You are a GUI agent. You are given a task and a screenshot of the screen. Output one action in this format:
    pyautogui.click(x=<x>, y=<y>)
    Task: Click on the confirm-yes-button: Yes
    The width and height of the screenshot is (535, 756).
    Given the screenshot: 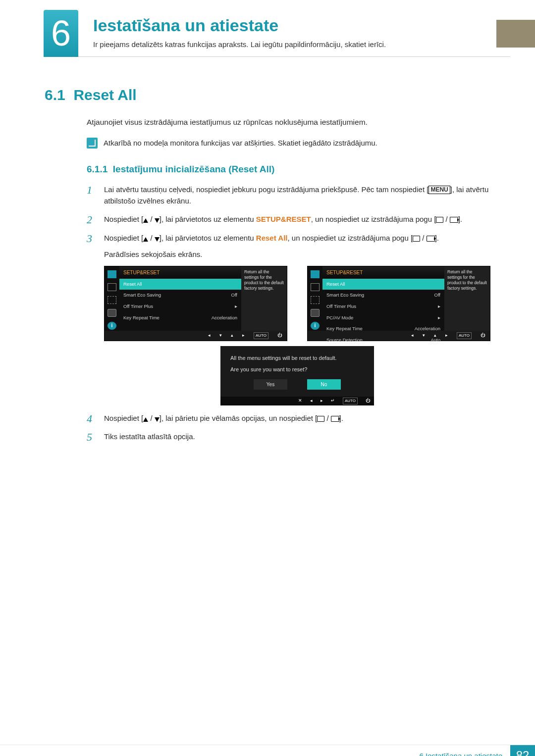 What is the action you would take?
    pyautogui.click(x=270, y=384)
    